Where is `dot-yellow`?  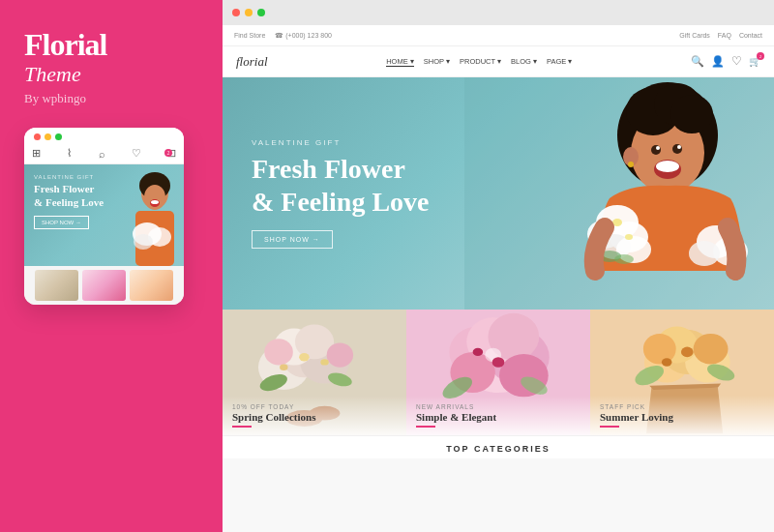 dot-yellow is located at coordinates (48, 137).